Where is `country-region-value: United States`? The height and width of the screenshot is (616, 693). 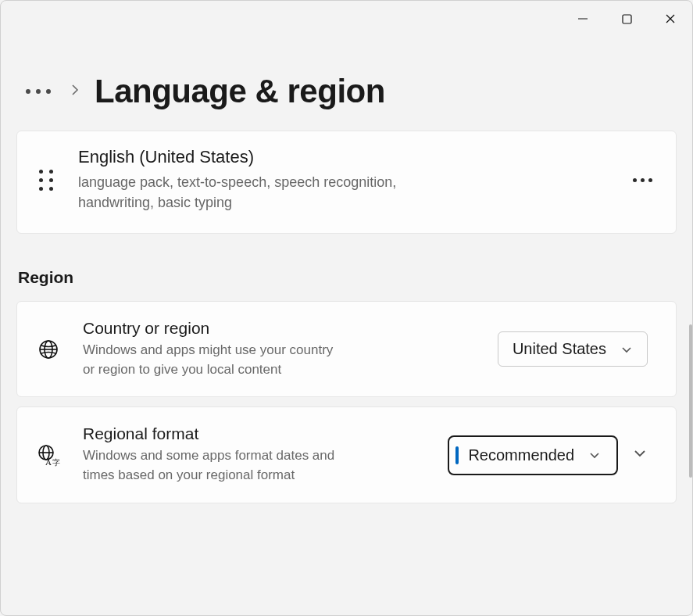 country-region-value: United States is located at coordinates (559, 349).